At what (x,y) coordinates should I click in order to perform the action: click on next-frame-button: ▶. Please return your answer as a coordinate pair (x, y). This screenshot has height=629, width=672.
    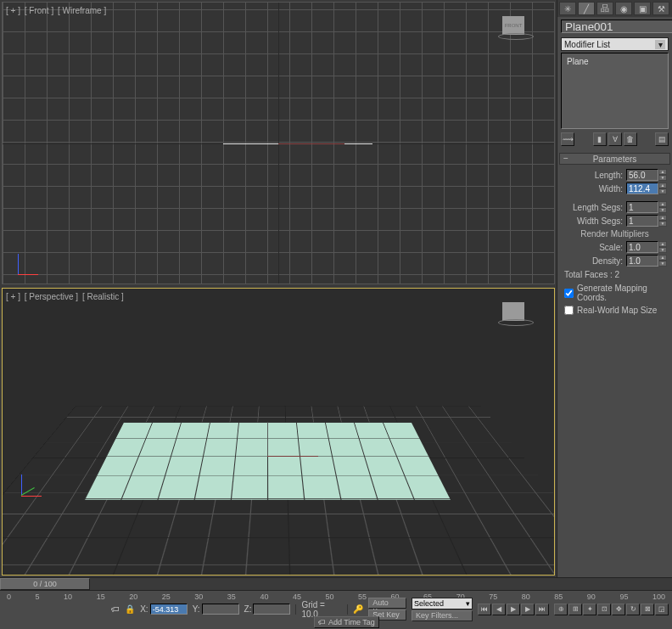
    Looking at the image, I should click on (528, 609).